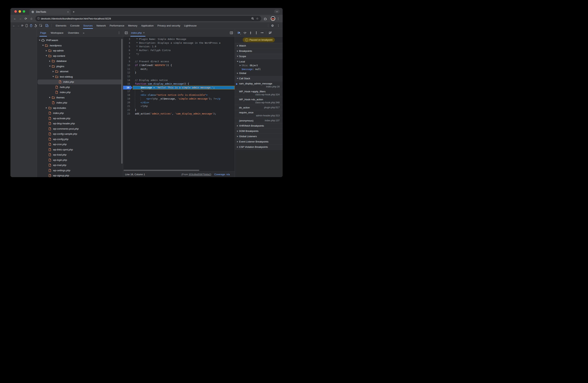 The height and width of the screenshot is (383, 588). I want to click on tree-item-wp-login.php: wp-login.php, so click(80, 160).